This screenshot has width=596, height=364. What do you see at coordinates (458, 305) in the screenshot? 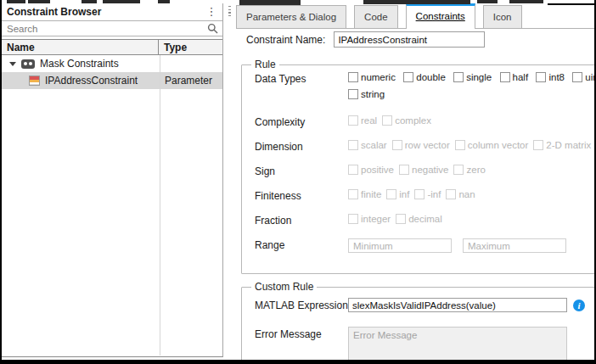
I see `matlab-expression-input` at bounding box center [458, 305].